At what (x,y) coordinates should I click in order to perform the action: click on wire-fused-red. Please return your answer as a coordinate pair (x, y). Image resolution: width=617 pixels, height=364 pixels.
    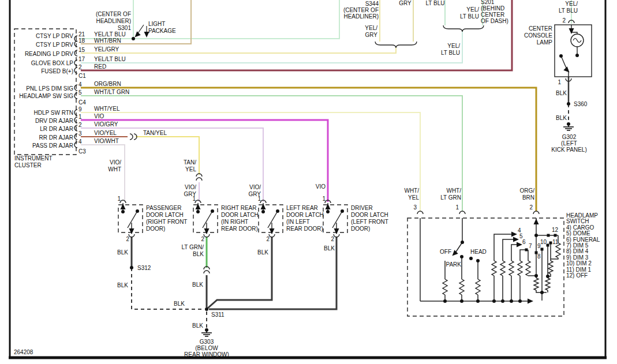
    Looking at the image, I should click on (297, 35).